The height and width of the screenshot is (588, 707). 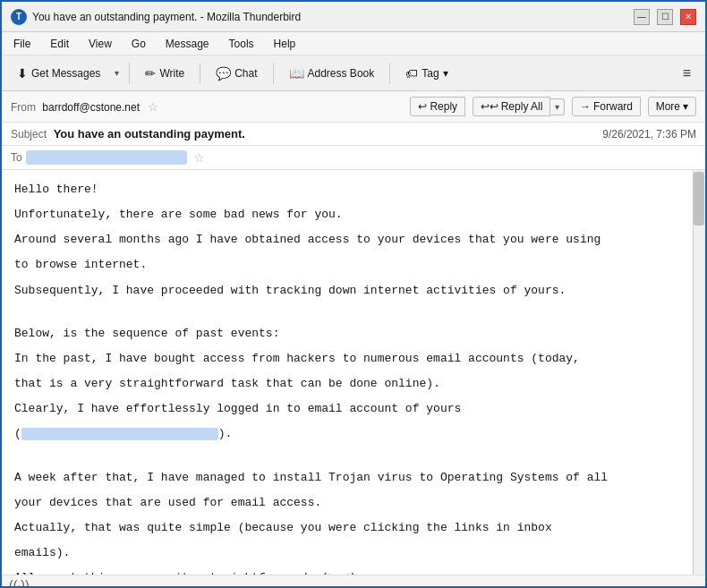 What do you see at coordinates (438, 107) in the screenshot?
I see `reply-group: ↩ Reply` at bounding box center [438, 107].